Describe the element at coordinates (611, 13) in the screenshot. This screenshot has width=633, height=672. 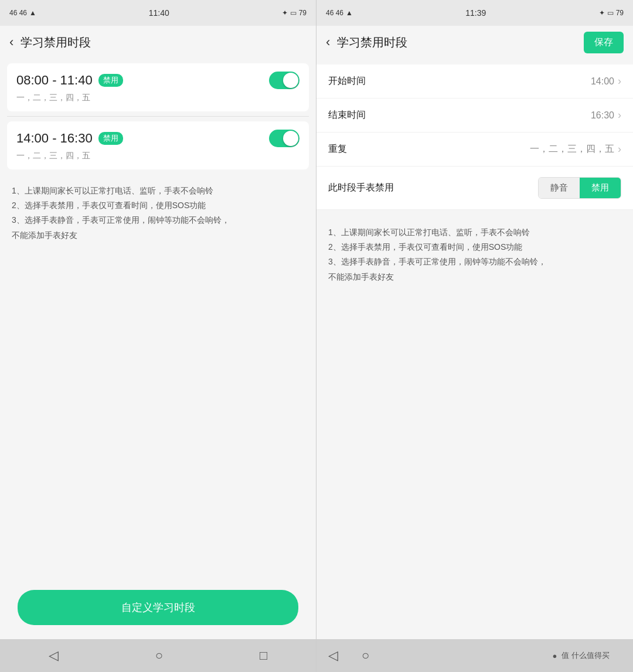
I see `right-battery-icon: ▭` at that location.